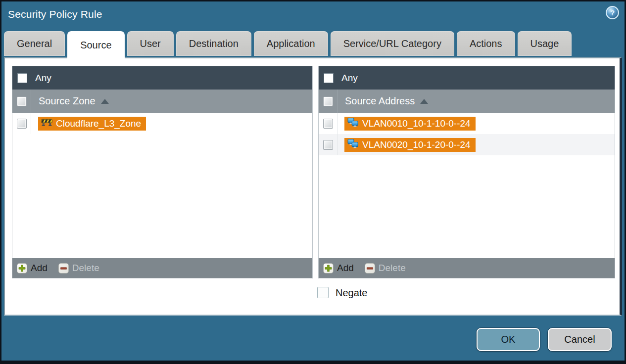 The height and width of the screenshot is (364, 626). Describe the element at coordinates (467, 144) in the screenshot. I see `table-row: VLAN0020_10-1-20-0--24` at that location.